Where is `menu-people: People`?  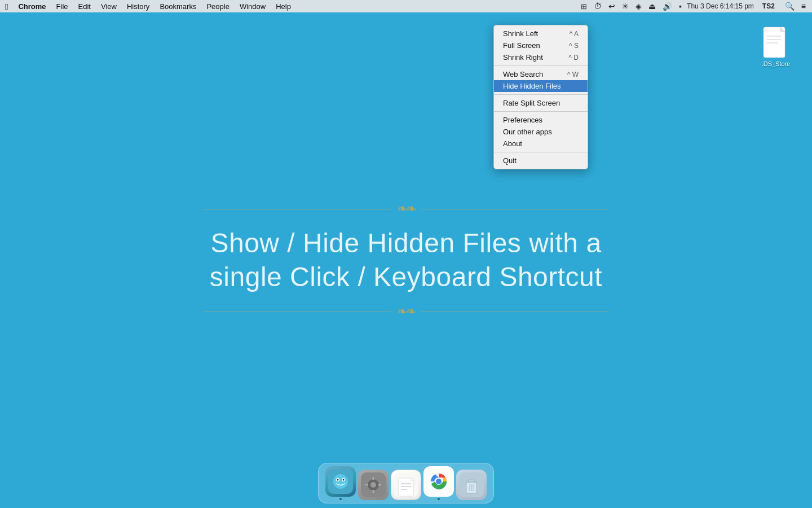 menu-people: People is located at coordinates (218, 6).